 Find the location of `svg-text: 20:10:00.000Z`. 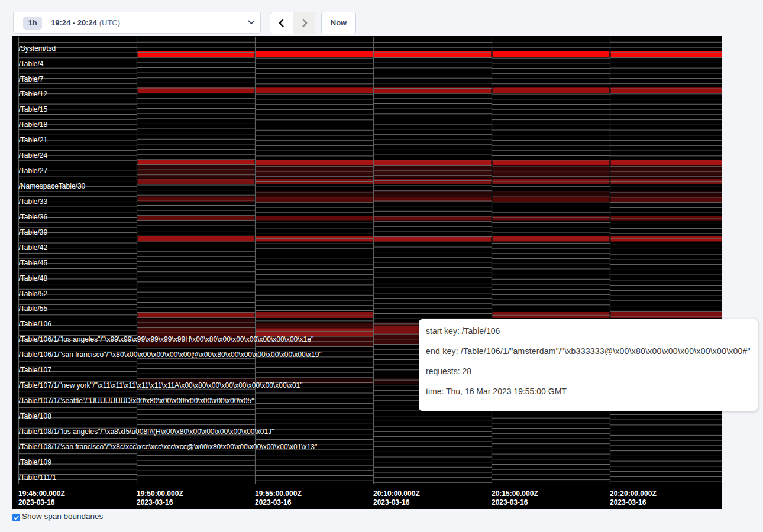

svg-text: 20:10:00.000Z is located at coordinates (396, 494).